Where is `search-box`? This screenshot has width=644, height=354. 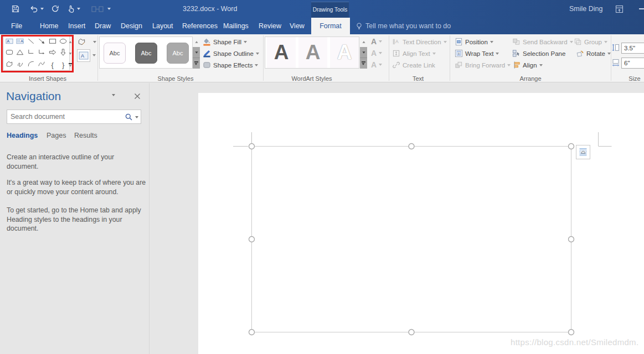
search-box is located at coordinates (74, 117).